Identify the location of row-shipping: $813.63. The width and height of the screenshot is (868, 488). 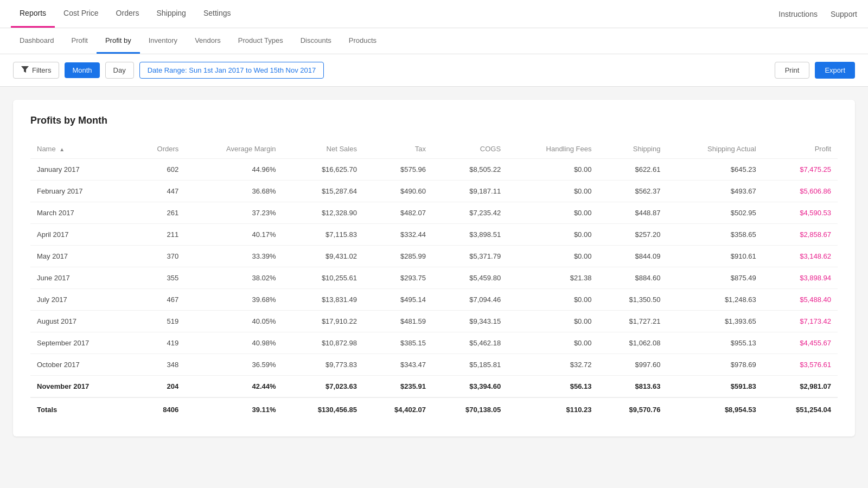
(633, 387).